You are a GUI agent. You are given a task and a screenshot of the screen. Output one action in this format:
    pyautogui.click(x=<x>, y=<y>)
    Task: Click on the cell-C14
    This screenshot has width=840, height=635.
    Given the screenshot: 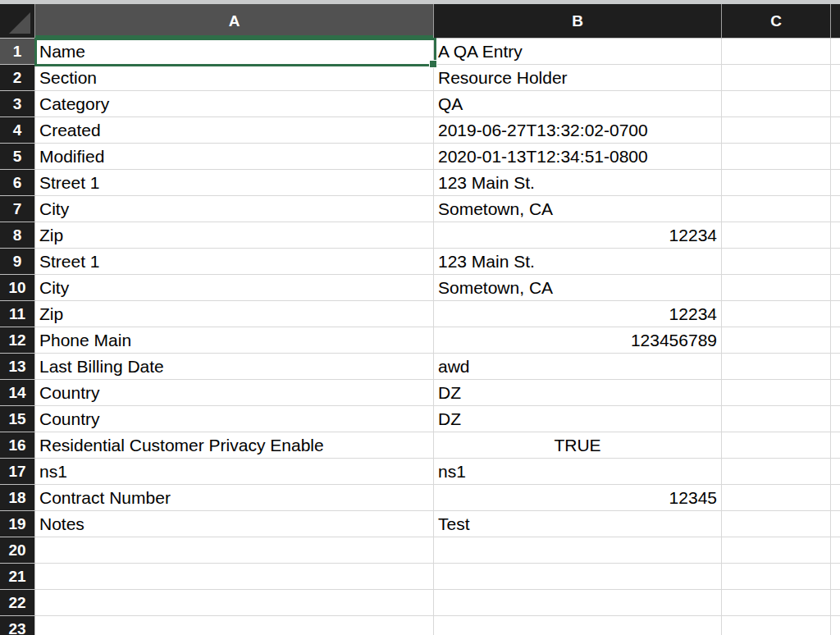 What is the action you would take?
    pyautogui.click(x=776, y=393)
    